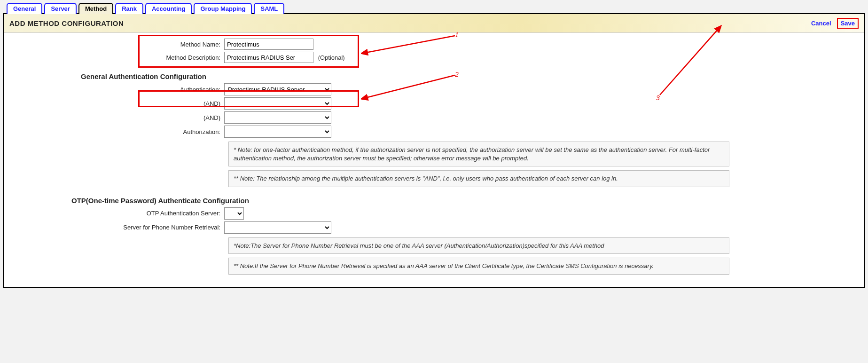  What do you see at coordinates (464, 200) in the screenshot?
I see `otp-section-title: OTP(One-time Password) Authenticate Conf…` at bounding box center [464, 200].